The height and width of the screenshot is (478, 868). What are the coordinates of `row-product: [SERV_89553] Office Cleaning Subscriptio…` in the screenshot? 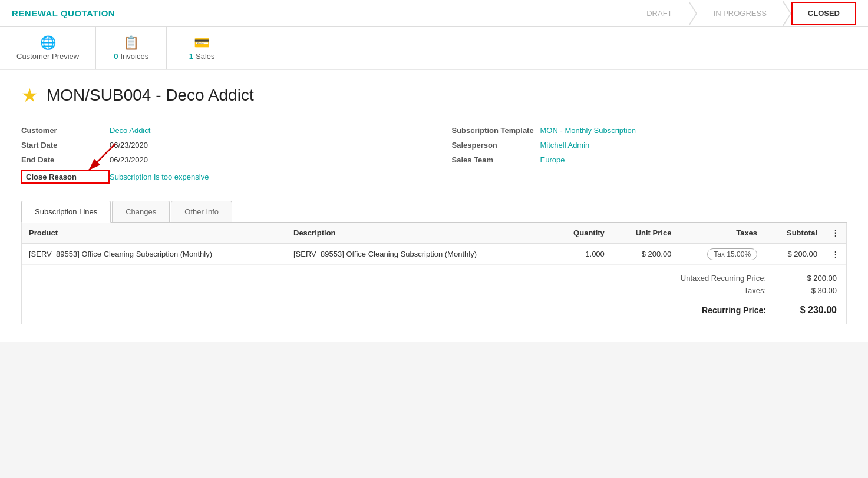 It's located at (154, 254).